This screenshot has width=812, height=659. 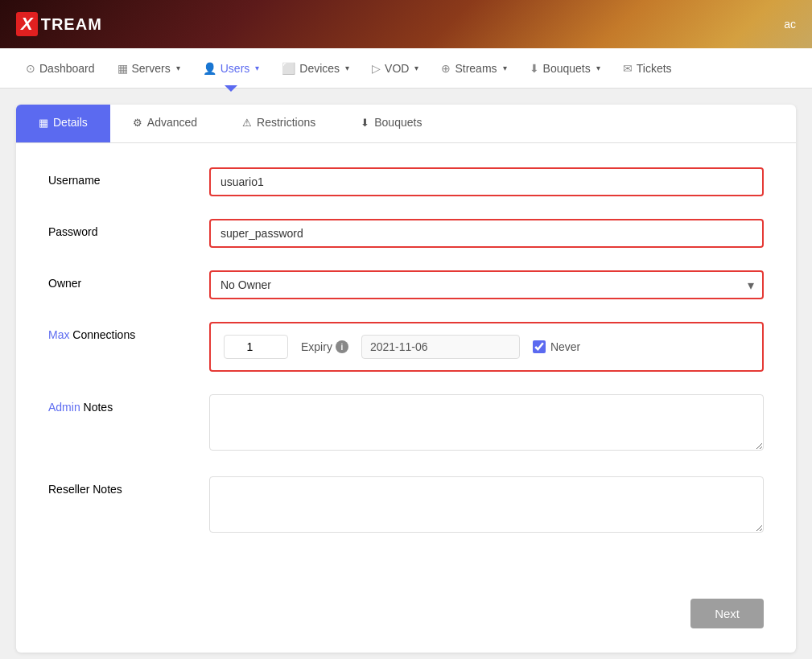 What do you see at coordinates (486, 182) in the screenshot?
I see `username-field` at bounding box center [486, 182].